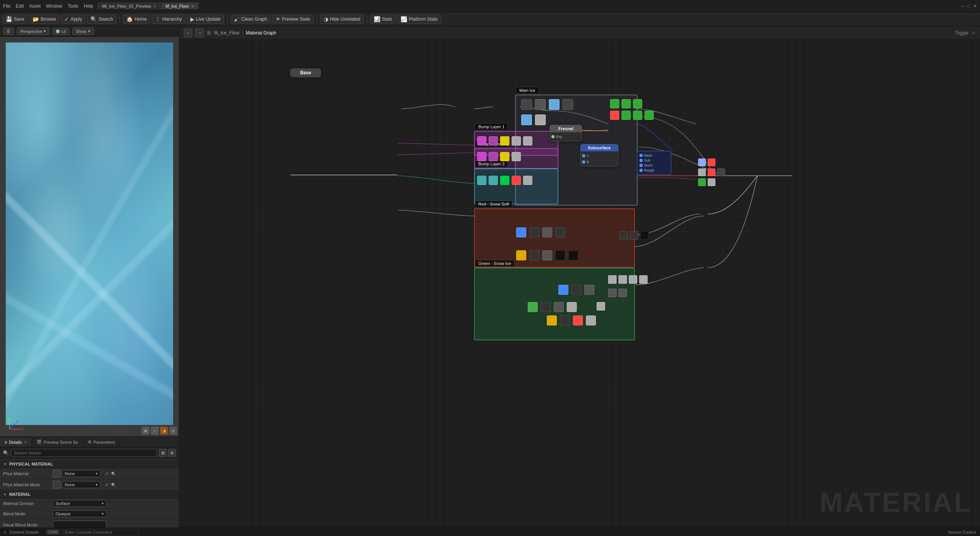  I want to click on grid-view-icon: ⊞, so click(163, 453).